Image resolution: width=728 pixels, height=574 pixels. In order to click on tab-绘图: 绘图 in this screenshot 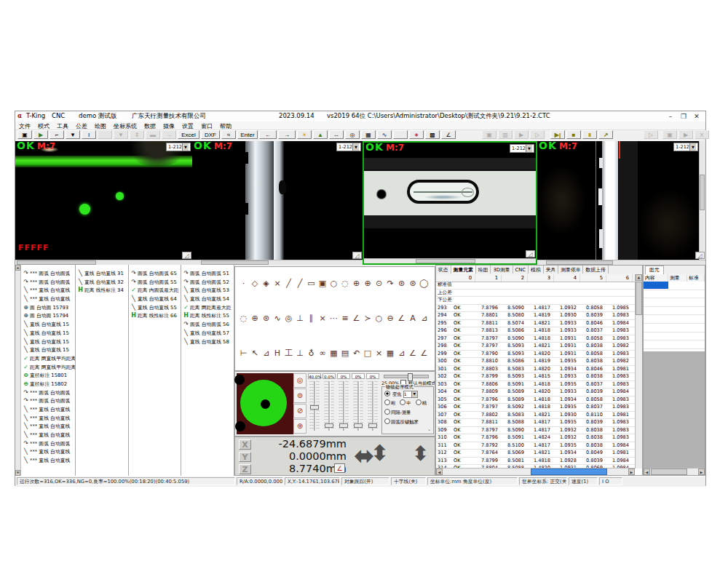, I will do `click(483, 269)`.